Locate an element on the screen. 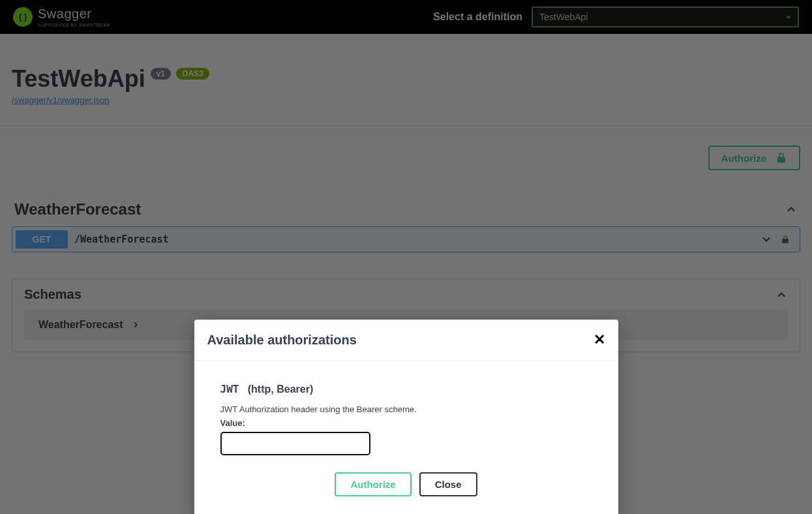 The width and height of the screenshot is (812, 514). auth-scheme-description: JWT Authorization header using the Beare… is located at coordinates (406, 410).